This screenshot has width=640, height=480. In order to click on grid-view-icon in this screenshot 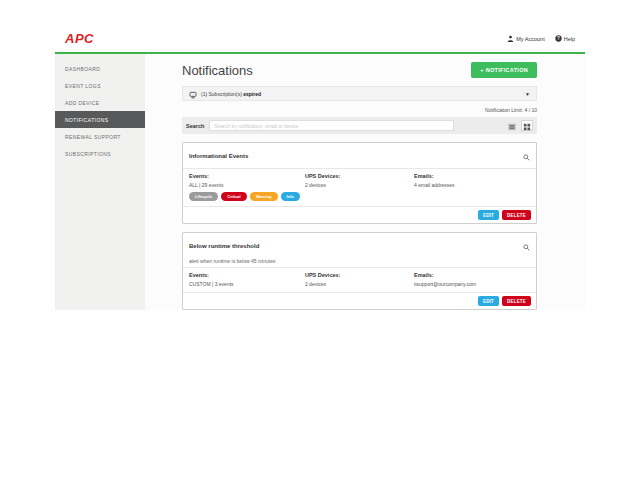, I will do `click(527, 126)`.